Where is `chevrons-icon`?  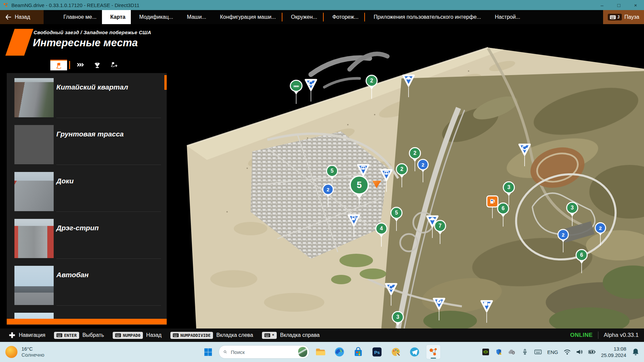
chevrons-icon is located at coordinates (80, 65).